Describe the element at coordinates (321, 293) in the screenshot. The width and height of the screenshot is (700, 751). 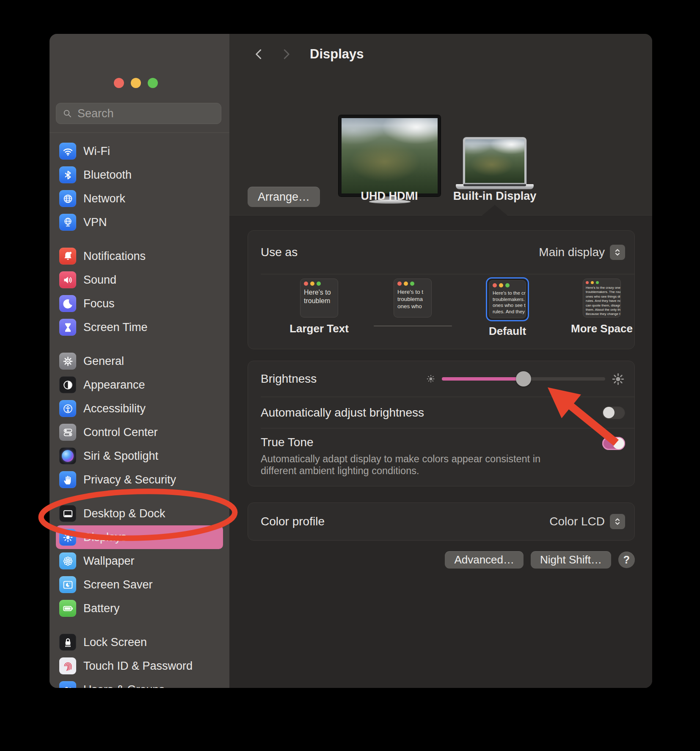
I see `preview-text-line: Here's to` at that location.